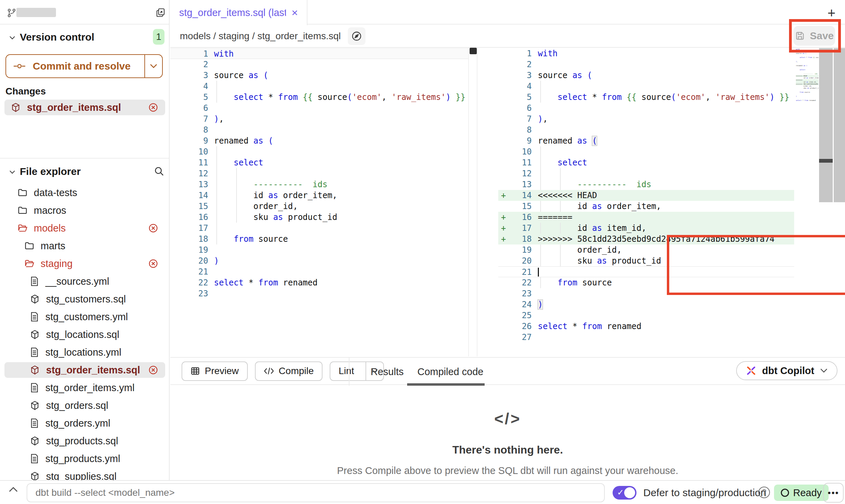 This screenshot has height=504, width=845. What do you see at coordinates (646, 239) in the screenshot?
I see `code-line-18: +18>>>>>>> 58c1dd23d5eebd9cd2495fa7124ab…` at bounding box center [646, 239].